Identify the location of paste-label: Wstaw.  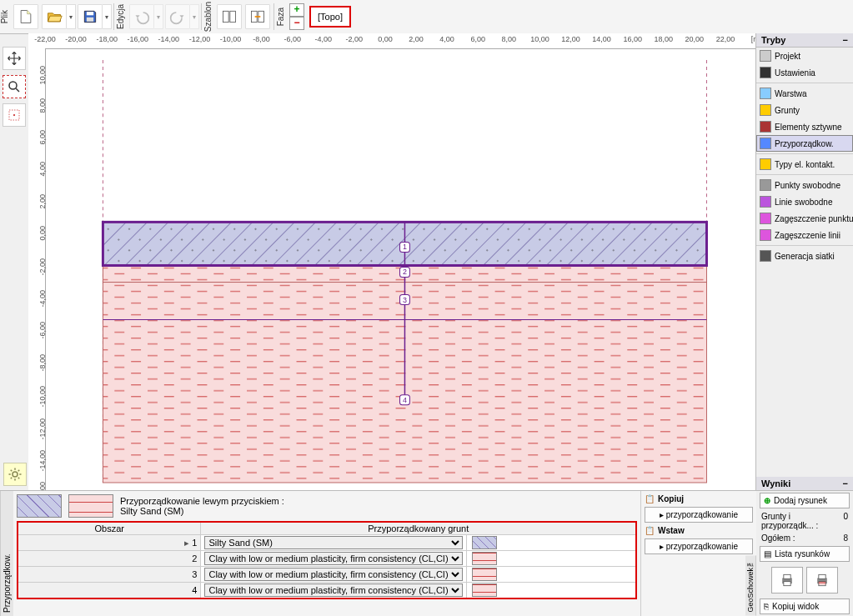
(671, 530).